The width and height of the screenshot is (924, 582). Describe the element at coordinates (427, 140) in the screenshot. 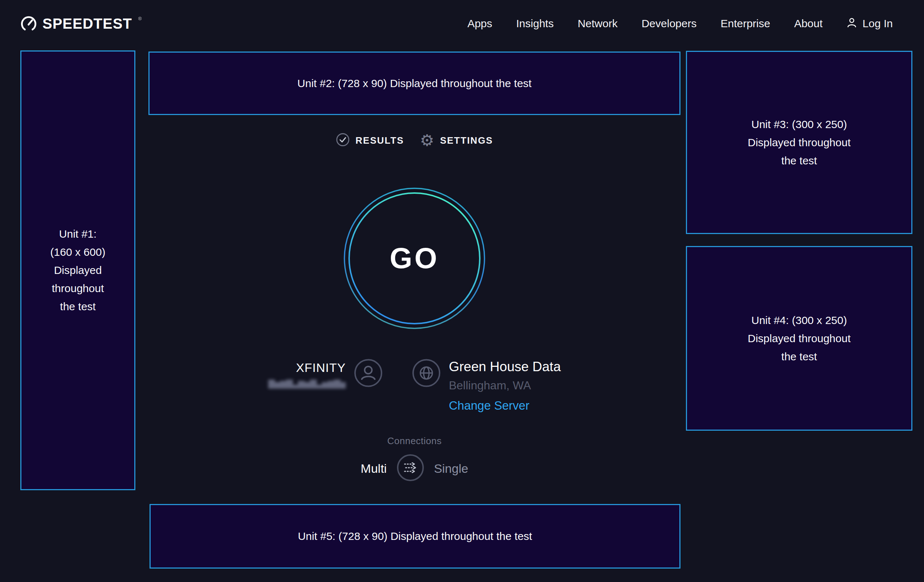

I see `settings-gear-icon: ⚙` at that location.